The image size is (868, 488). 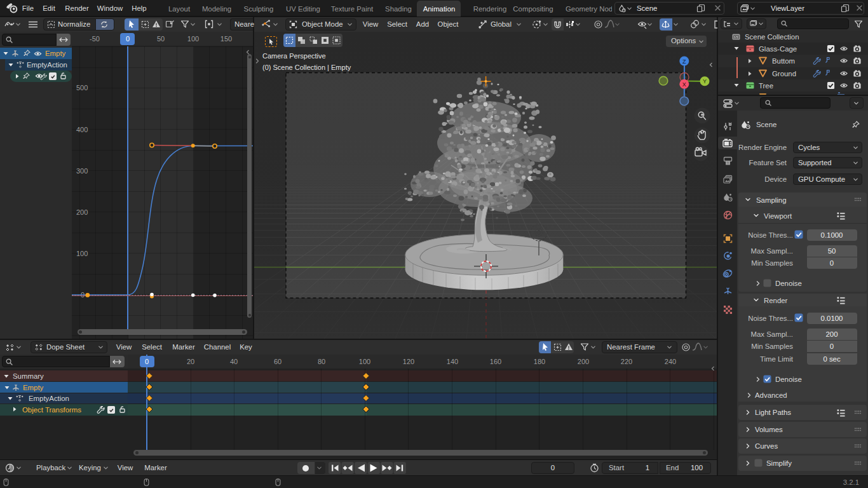 What do you see at coordinates (705, 81) in the screenshot?
I see `svg-text: Y` at bounding box center [705, 81].